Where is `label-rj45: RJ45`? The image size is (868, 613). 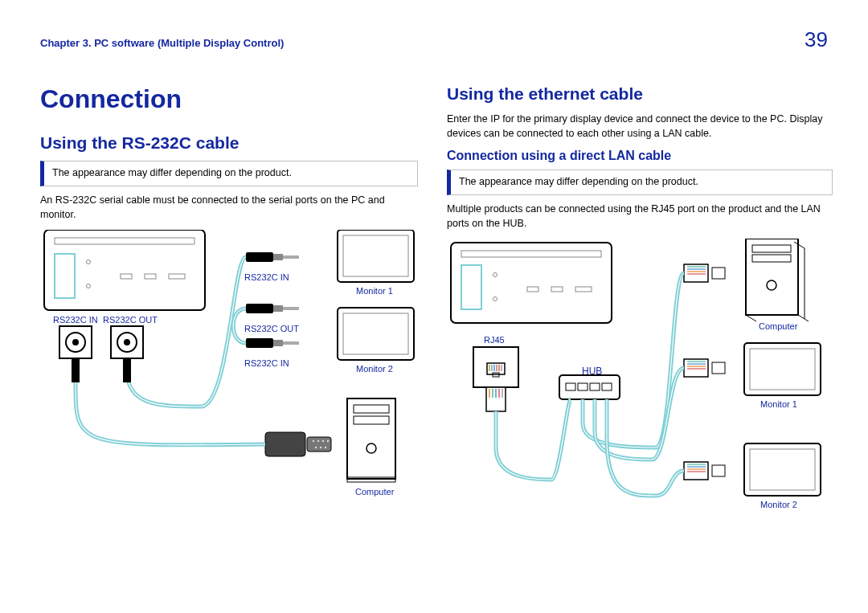
label-rj45: RJ45 is located at coordinates (494, 340).